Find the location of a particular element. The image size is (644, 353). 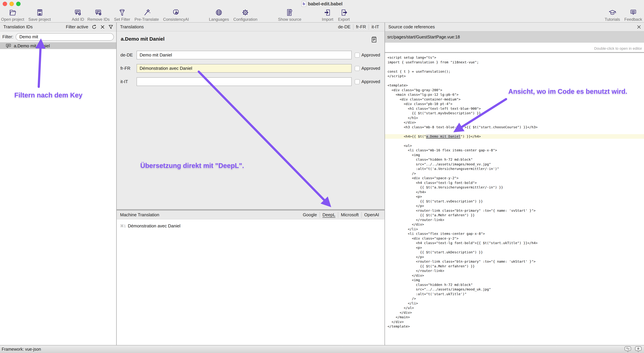

toolbar-show-source-button: Show source is located at coordinates (290, 15).